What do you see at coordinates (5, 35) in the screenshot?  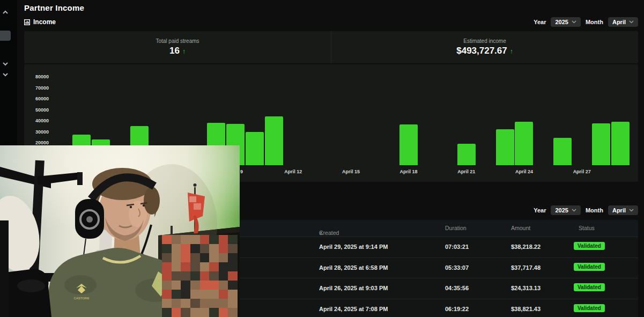 I see `sidebar-active-item` at bounding box center [5, 35].